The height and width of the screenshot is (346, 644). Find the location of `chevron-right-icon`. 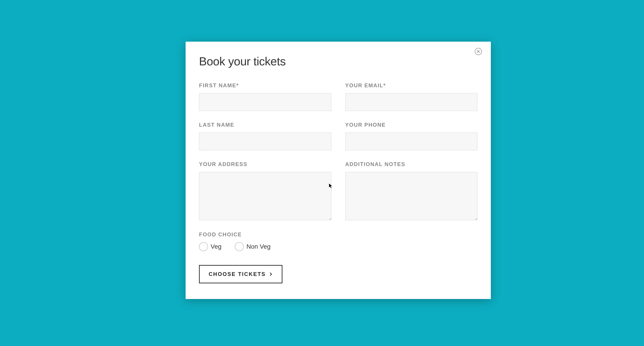

chevron-right-icon is located at coordinates (271, 274).